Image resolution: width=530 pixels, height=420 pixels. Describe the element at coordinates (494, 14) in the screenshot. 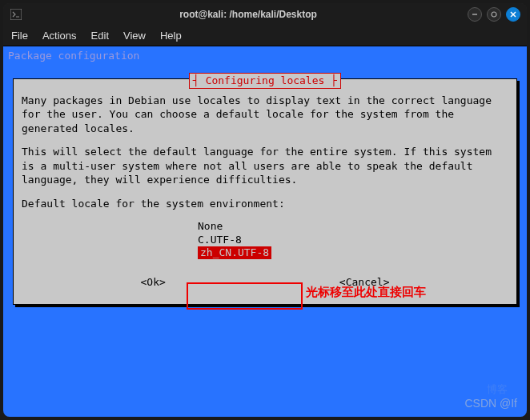

I see `maximize-button` at that location.